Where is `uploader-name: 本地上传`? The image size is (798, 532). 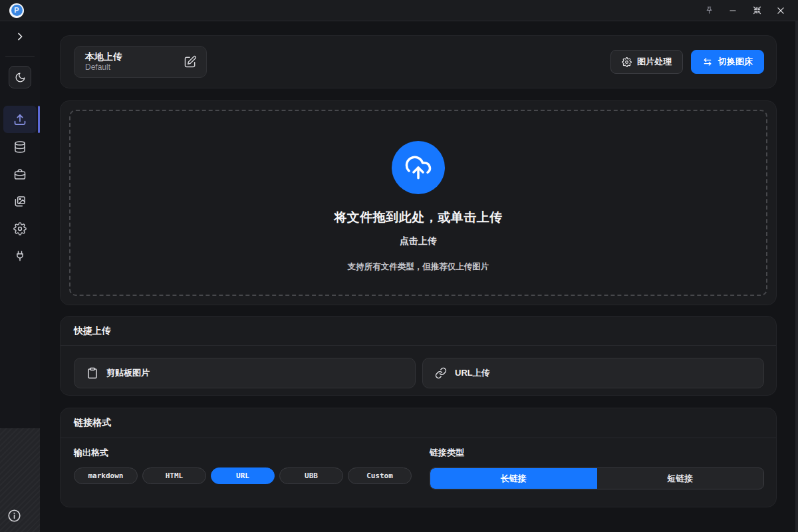 uploader-name: 本地上传 is located at coordinates (104, 57).